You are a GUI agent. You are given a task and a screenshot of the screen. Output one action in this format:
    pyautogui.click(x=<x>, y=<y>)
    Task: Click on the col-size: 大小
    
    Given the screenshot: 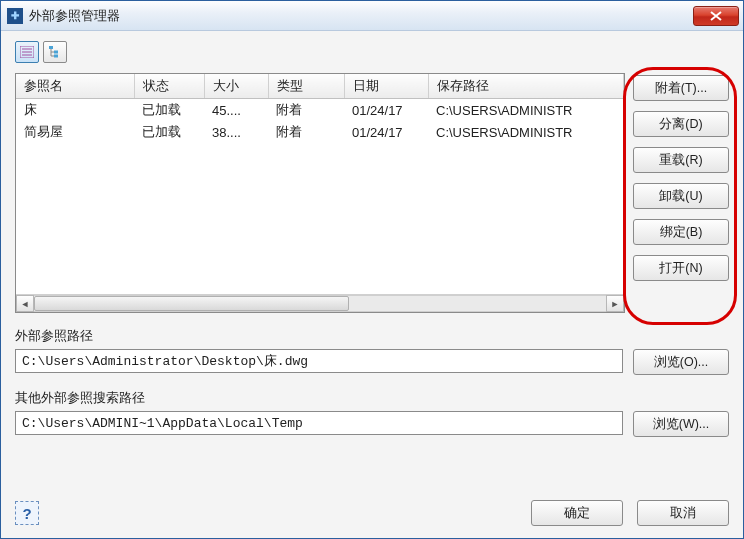 What is the action you would take?
    pyautogui.click(x=236, y=86)
    